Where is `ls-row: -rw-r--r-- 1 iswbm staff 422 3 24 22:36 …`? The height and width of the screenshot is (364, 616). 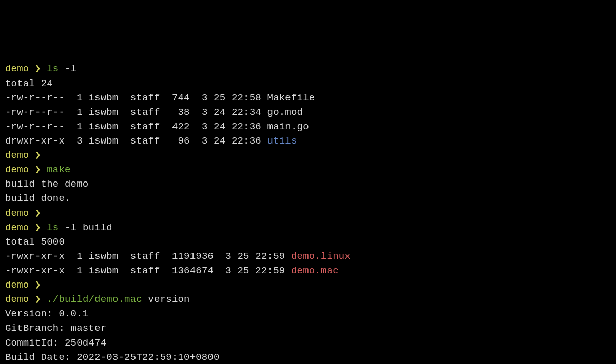 ls-row: -rw-r--r-- 1 iswbm staff 422 3 24 22:36 … is located at coordinates (308, 127).